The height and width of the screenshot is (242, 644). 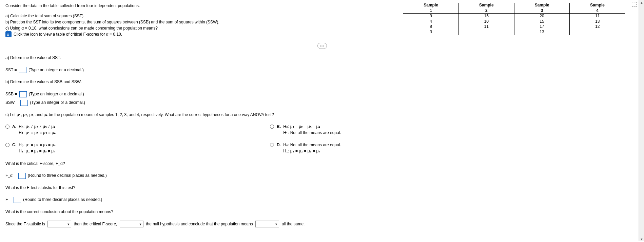 What do you see at coordinates (158, 22) in the screenshot?
I see `part-b: b) Partition the SST into its two compon…` at bounding box center [158, 22].